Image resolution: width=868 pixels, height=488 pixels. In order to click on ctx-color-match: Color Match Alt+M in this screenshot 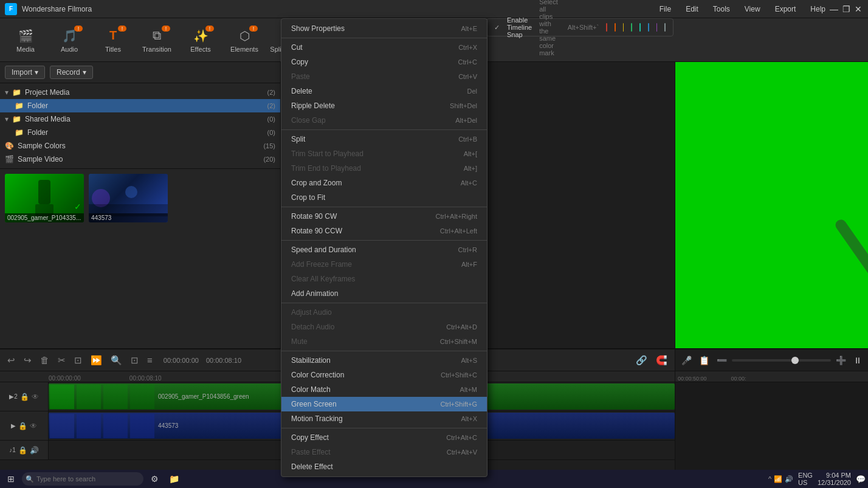, I will do `click(384, 390)`.